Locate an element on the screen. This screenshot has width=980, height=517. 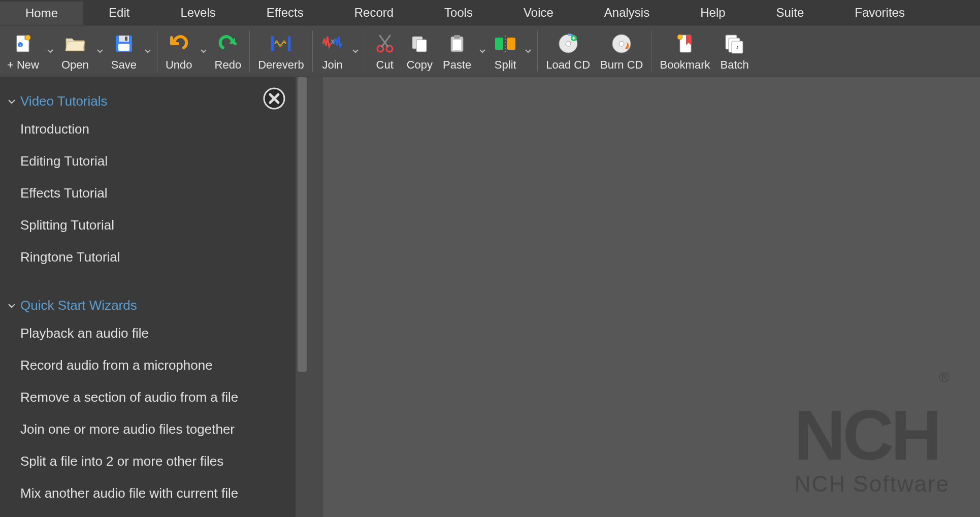
new-dropdown is located at coordinates (50, 51).